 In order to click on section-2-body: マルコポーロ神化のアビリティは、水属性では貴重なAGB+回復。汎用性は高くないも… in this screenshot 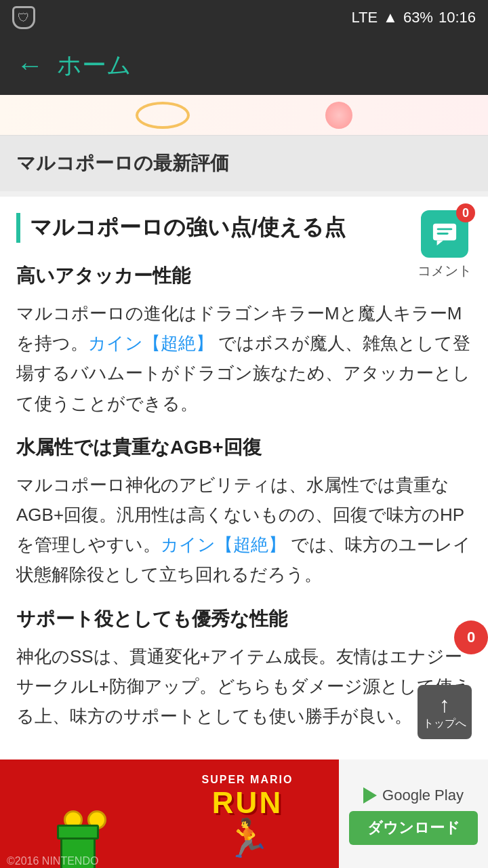, I will do `click(244, 530)`.